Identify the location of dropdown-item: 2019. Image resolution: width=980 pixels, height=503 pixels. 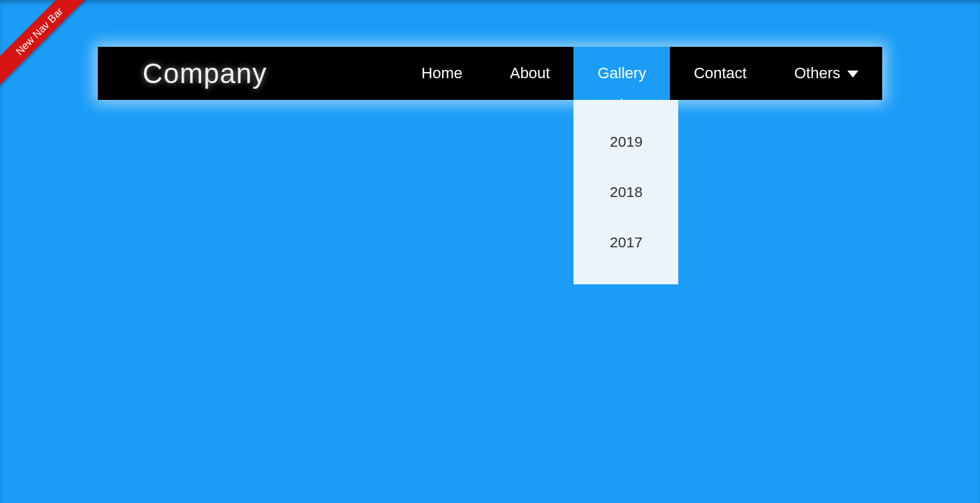
(626, 142).